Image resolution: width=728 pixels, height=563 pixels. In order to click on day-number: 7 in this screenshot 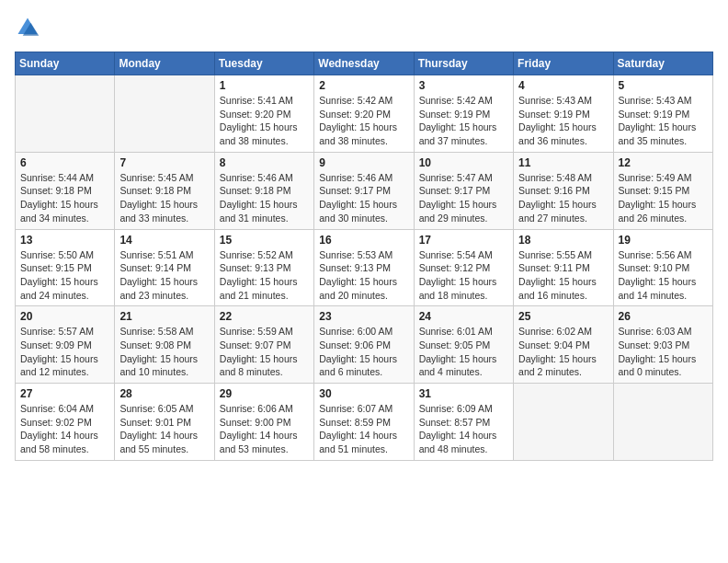, I will do `click(164, 163)`.